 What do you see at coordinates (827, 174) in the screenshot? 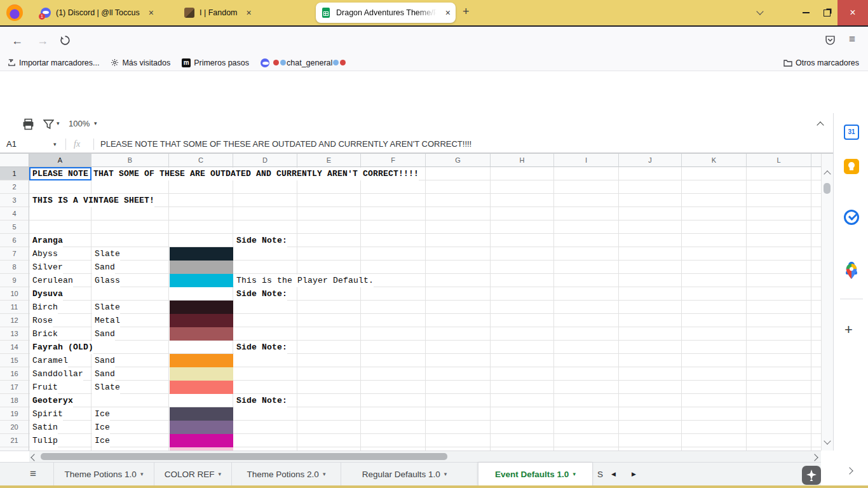
I see `scroll-up-icon` at bounding box center [827, 174].